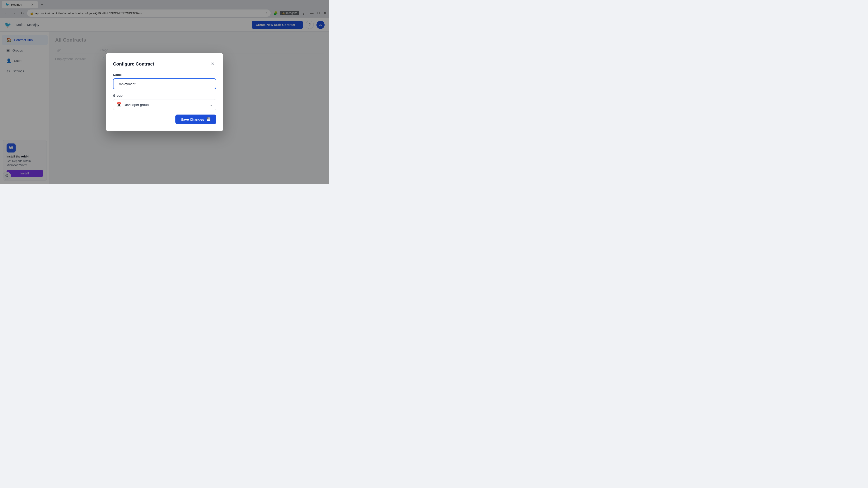 Image resolution: width=868 pixels, height=488 pixels. Describe the element at coordinates (133, 64) in the screenshot. I see `modal-title: Configure Contract` at that location.